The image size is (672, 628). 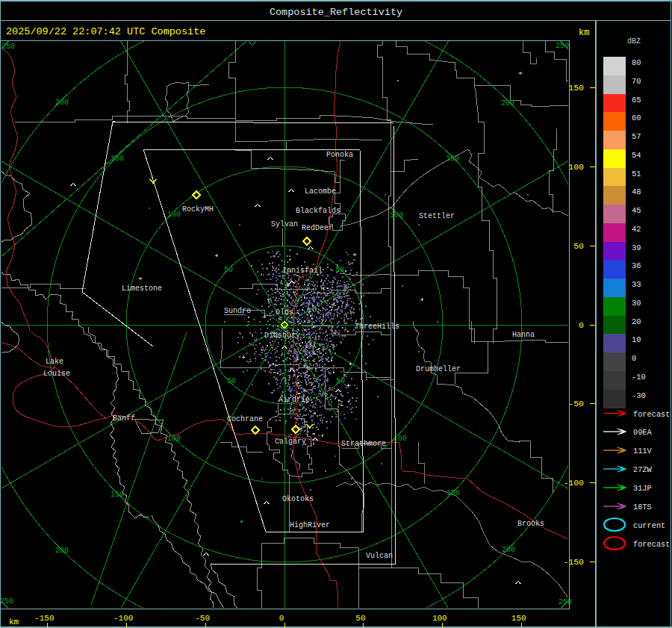 I want to click on svg-text: ThreeHills, so click(x=377, y=327).